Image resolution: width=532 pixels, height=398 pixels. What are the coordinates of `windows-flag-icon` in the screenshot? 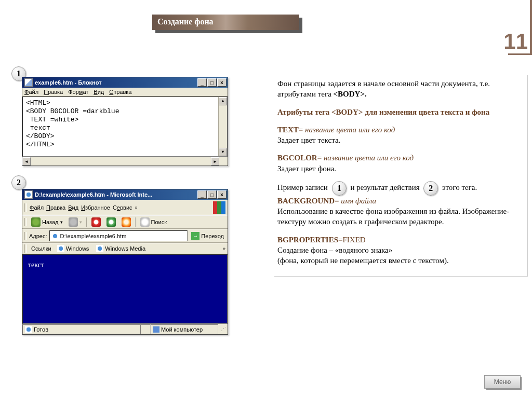 It's located at (219, 208).